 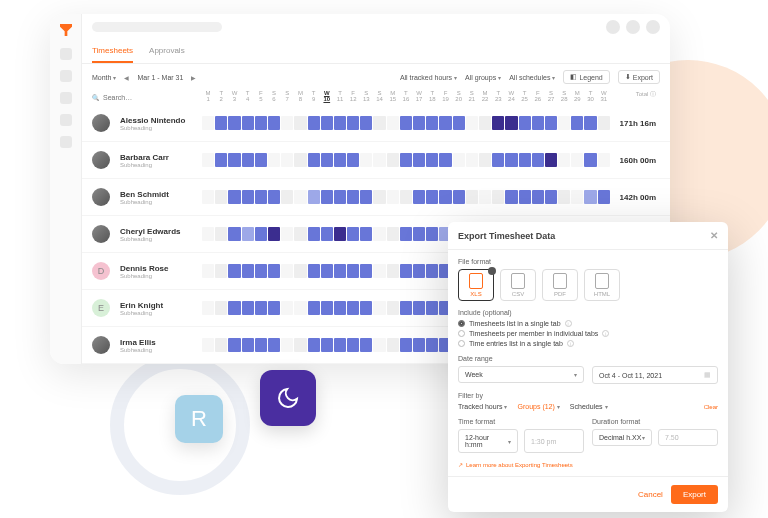 What do you see at coordinates (483, 78) in the screenshot?
I see `filter-groups: All groups▾` at bounding box center [483, 78].